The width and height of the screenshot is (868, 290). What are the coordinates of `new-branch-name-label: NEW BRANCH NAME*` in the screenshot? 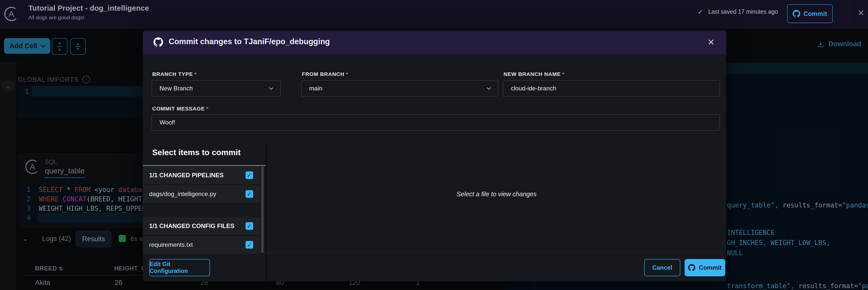 It's located at (534, 74).